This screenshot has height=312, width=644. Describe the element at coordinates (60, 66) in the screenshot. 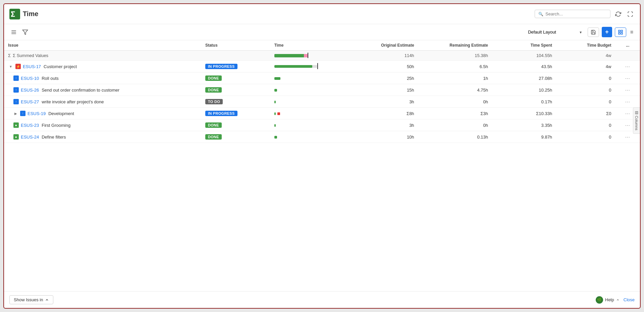

I see `issue-title-esus17: Customer project` at that location.